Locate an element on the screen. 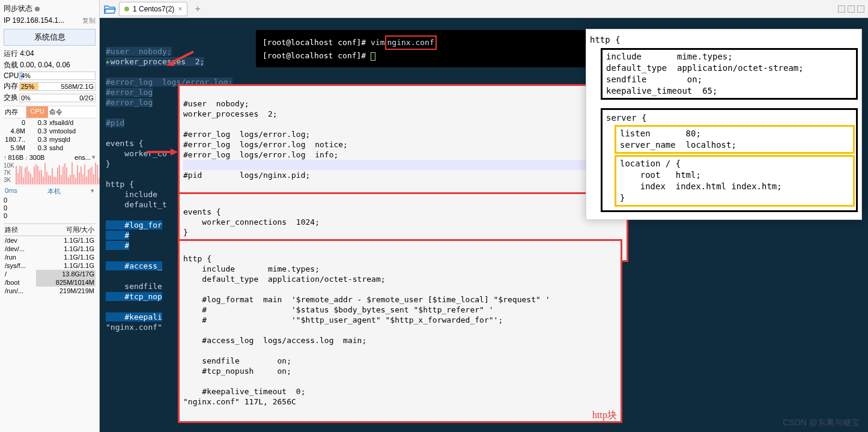 This screenshot has height=432, width=868. col-path: 路径 is located at coordinates (20, 230).